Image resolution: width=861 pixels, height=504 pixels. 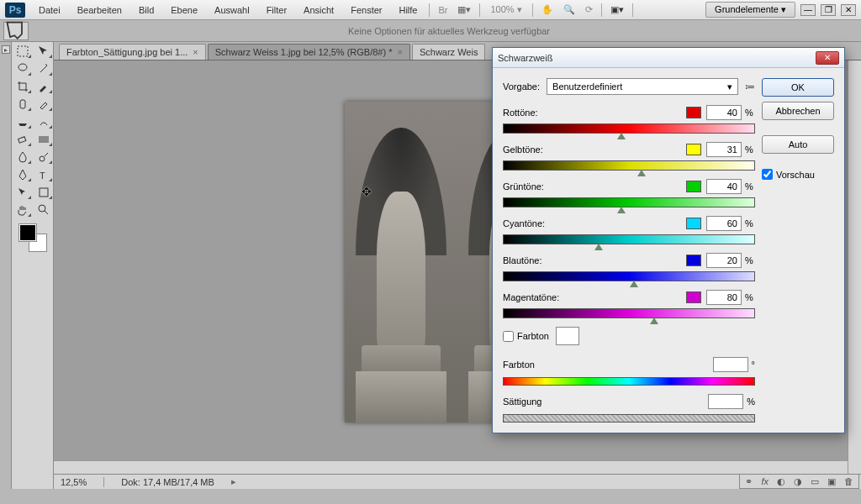 I want to click on menu-edit: Bearbeiten, so click(x=99, y=10).